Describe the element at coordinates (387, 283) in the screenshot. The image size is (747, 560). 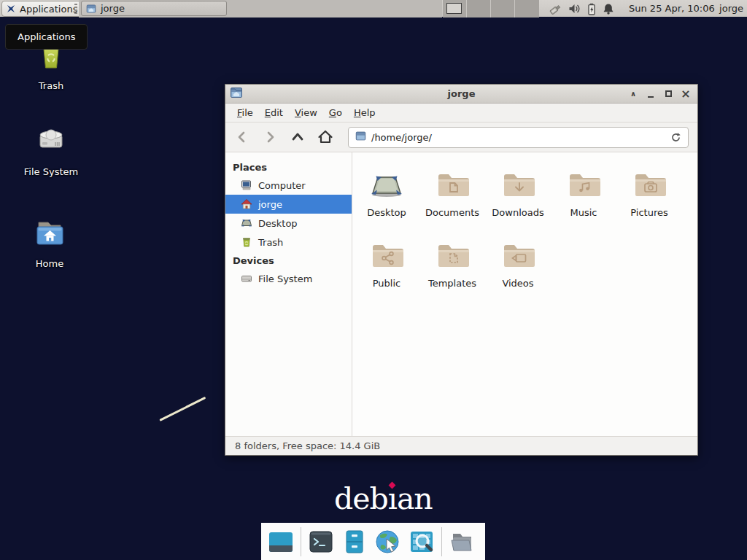
I see `file-label: Public` at that location.